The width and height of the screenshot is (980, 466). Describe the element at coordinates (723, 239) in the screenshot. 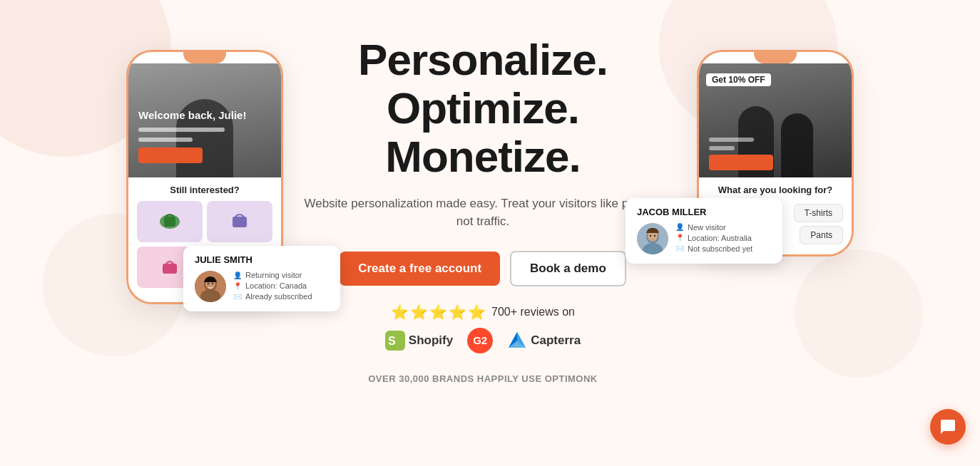

I see `right-user-details: 👤 New visitor 📍 Location: Australia ✉️ N…` at that location.